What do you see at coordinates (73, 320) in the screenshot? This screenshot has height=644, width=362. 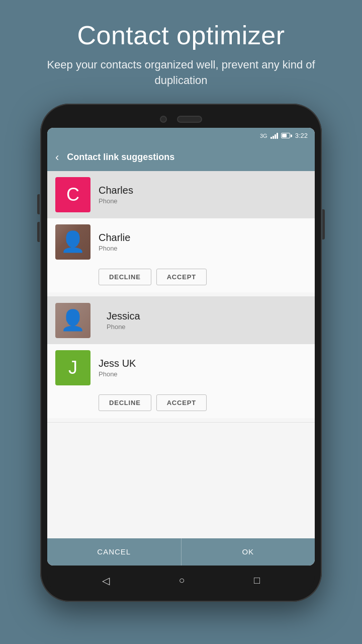 I see `avatar-jessica` at bounding box center [73, 320].